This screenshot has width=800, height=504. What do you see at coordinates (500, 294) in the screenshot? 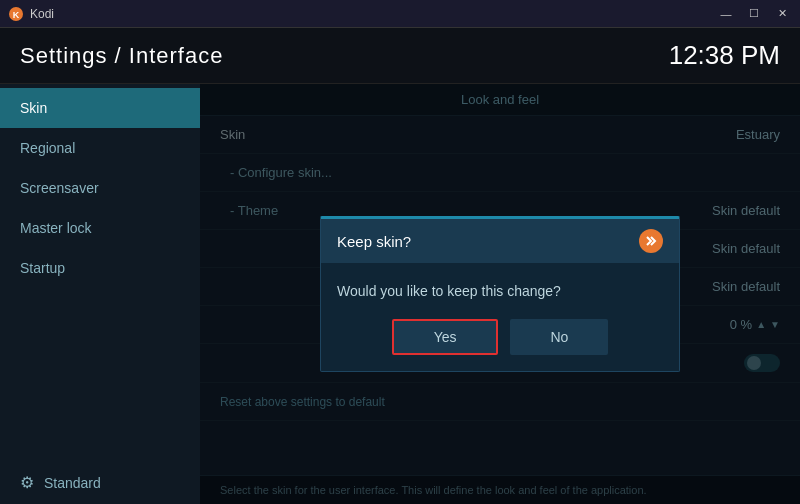
I see `keep-skin-dialog: Keep skin? Would you like to keep this c…` at bounding box center [500, 294].